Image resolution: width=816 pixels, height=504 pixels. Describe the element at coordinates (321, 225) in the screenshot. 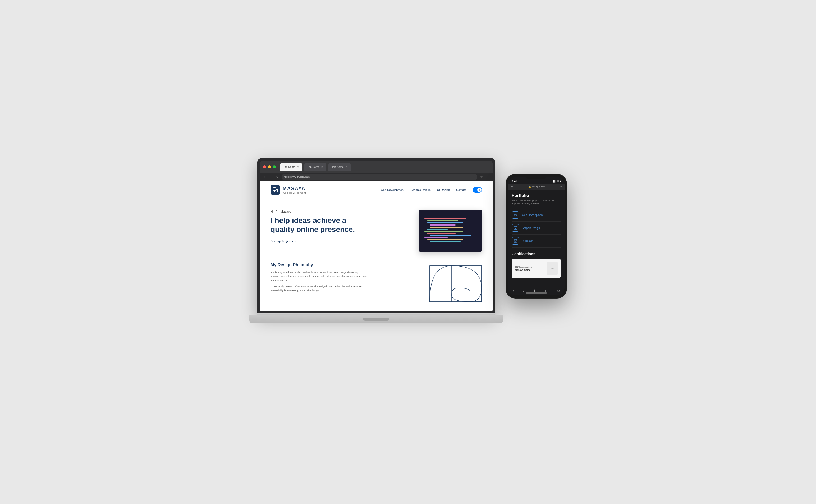

I see `hero-title: I help ideas achieve a quality online pr…` at that location.